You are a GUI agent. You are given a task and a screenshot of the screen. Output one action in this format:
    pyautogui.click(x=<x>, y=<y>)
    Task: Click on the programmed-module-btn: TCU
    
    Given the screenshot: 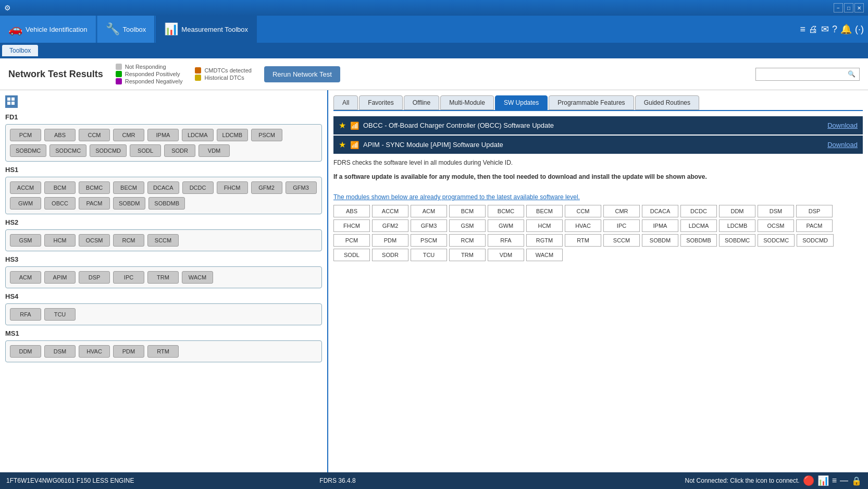 What is the action you would take?
    pyautogui.click(x=429, y=255)
    